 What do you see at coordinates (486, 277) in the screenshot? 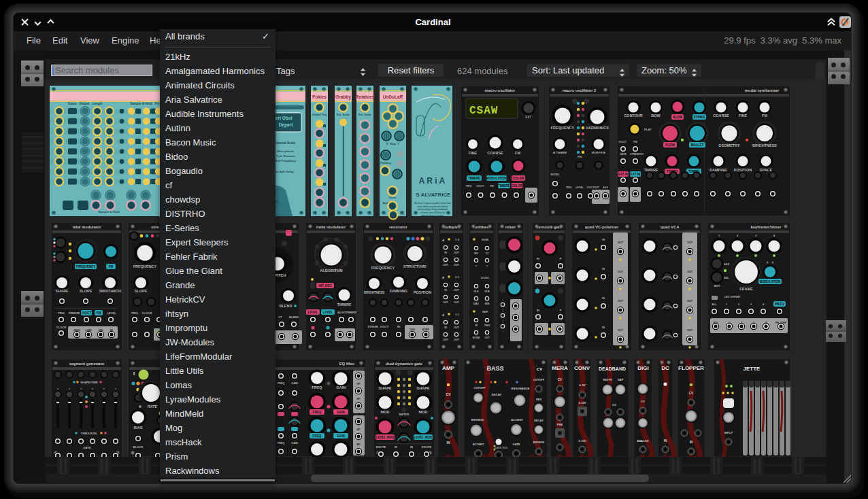
I see `svg-text: LOGIC` at bounding box center [486, 277].